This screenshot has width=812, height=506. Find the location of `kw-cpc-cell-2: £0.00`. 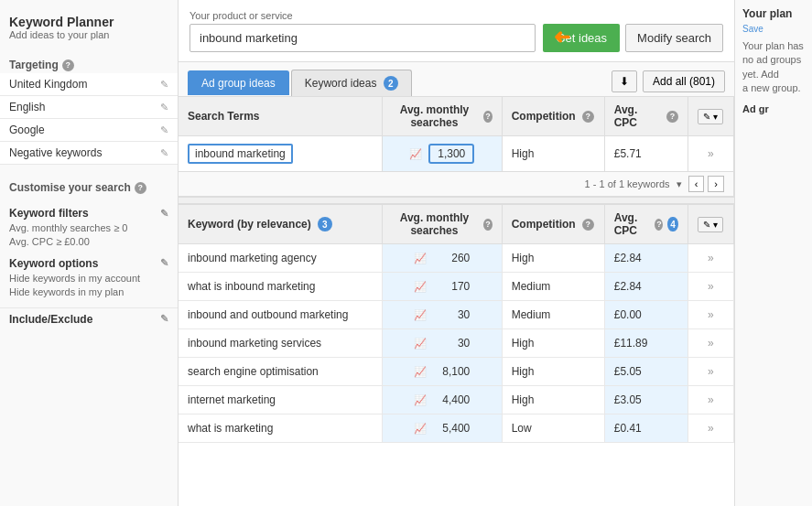

kw-cpc-cell-2: £0.00 is located at coordinates (646, 315).